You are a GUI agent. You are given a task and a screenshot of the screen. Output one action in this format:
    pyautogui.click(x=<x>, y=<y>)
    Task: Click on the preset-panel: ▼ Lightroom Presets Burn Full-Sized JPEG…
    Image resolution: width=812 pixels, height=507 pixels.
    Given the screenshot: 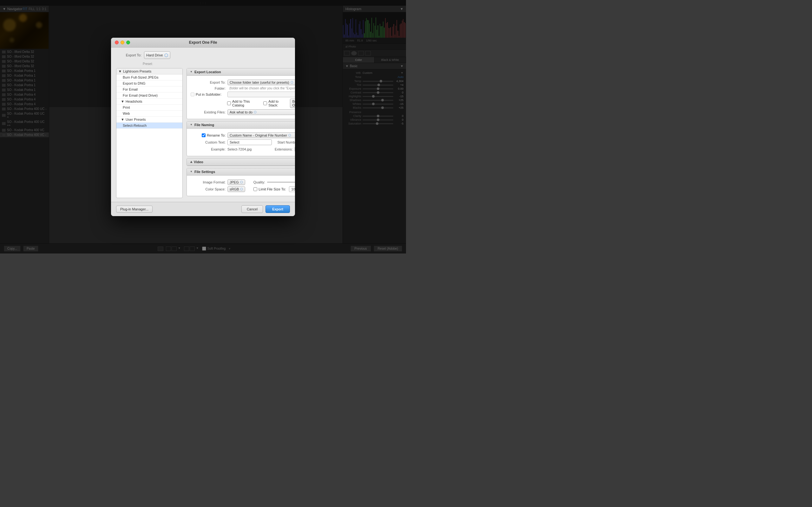 What is the action you would take?
    pyautogui.click(x=149, y=133)
    